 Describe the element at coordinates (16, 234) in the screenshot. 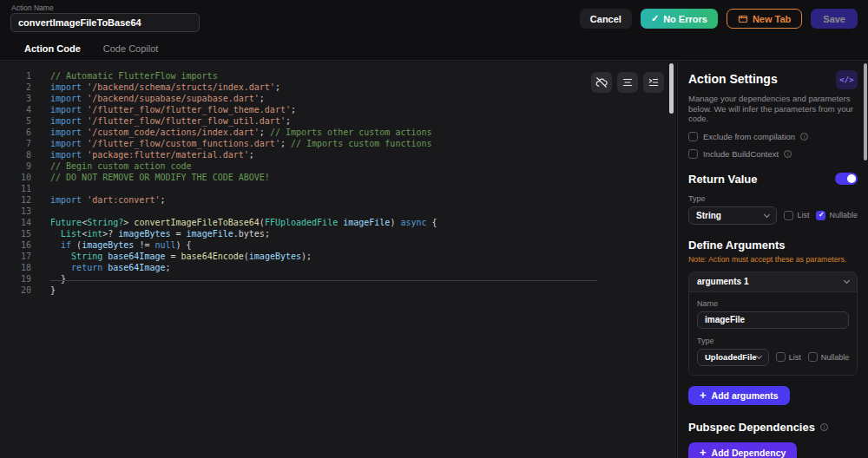

I see `line-number: 15` at that location.